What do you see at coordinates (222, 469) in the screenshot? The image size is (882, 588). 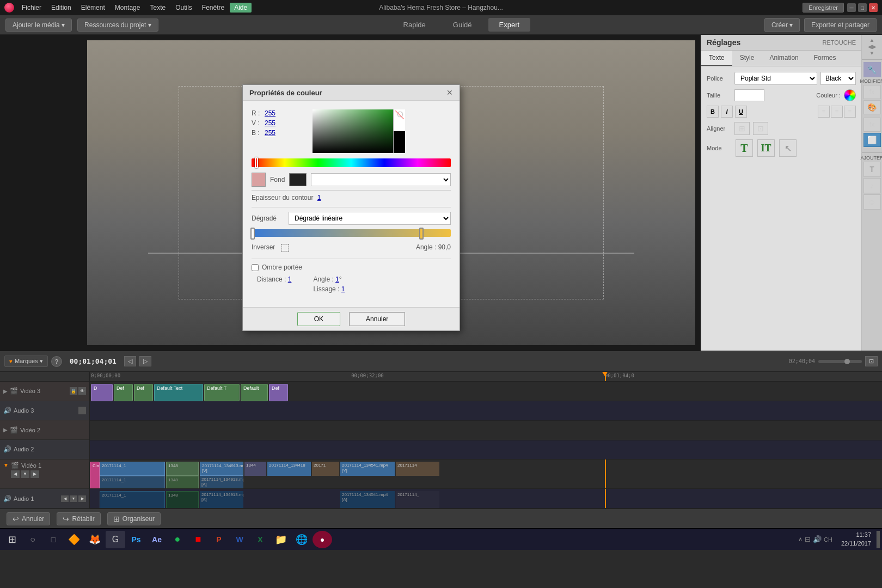 I see `clip-v1-5: 20171114_134913.mp4 [V]` at bounding box center [222, 469].